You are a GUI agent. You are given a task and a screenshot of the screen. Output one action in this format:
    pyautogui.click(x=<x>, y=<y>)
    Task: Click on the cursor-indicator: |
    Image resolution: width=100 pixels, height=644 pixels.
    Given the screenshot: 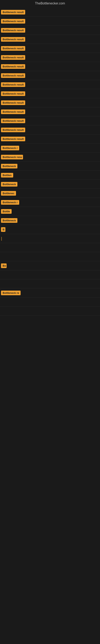 What is the action you would take?
    pyautogui.click(x=1, y=238)
    